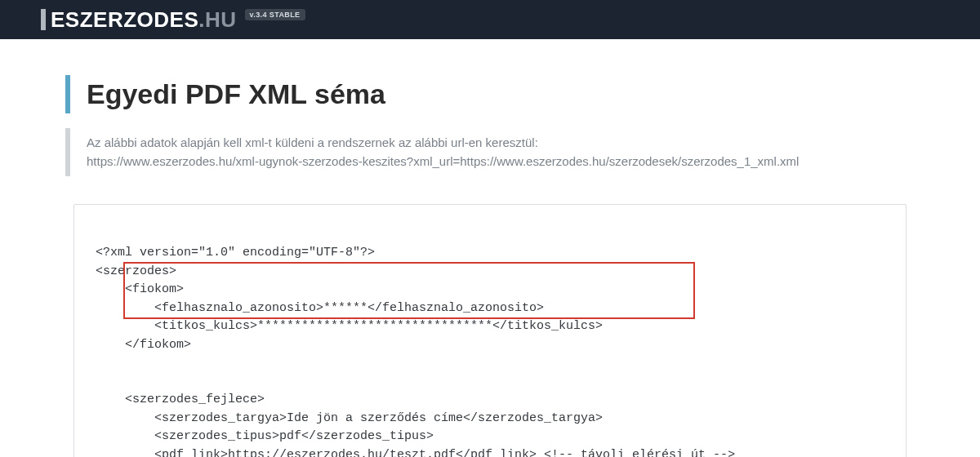 This screenshot has height=457, width=980. What do you see at coordinates (490, 95) in the screenshot?
I see `page-title-block: Egyedi PDF XML séma` at bounding box center [490, 95].